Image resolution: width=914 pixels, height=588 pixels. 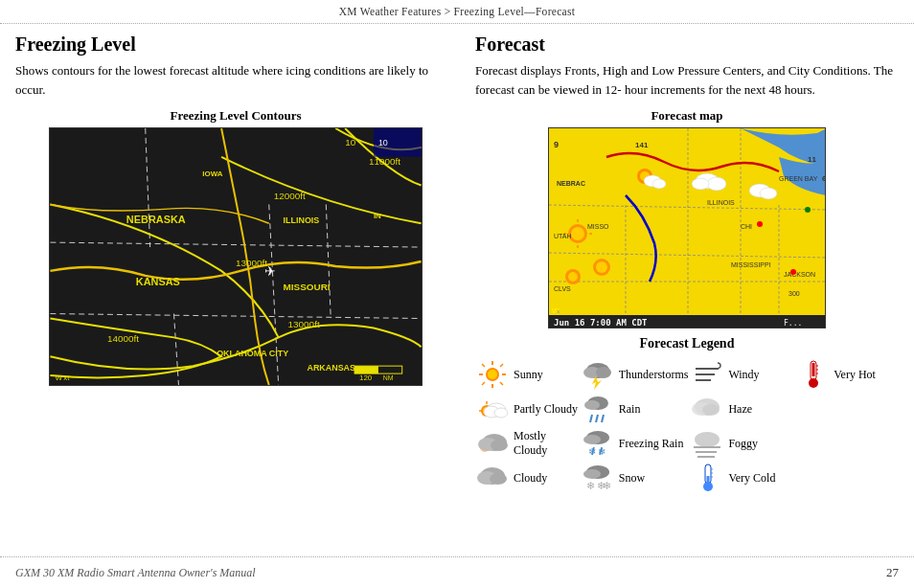 I want to click on svg-text: MISSISSIPPI, so click(x=751, y=264).